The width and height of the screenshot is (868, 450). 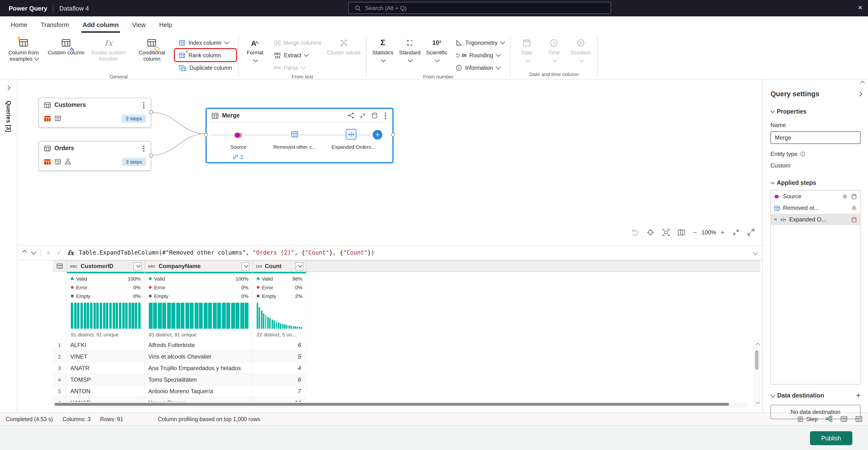 I want to click on fit-to-screen-icon, so click(x=666, y=232).